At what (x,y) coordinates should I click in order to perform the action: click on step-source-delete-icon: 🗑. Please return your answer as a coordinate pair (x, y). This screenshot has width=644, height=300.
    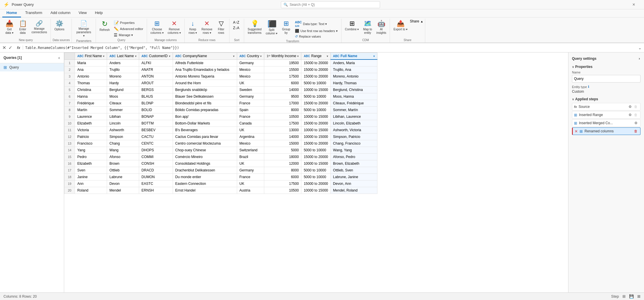
    Looking at the image, I should click on (636, 107).